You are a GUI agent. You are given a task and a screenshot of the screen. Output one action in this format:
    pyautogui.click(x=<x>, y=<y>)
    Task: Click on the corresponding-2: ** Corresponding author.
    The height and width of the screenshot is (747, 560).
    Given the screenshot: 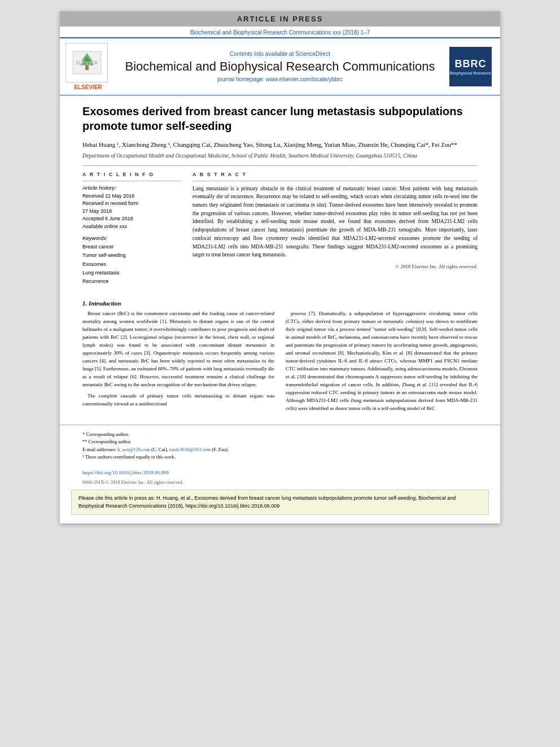 What is the action you would take?
    pyautogui.click(x=280, y=442)
    